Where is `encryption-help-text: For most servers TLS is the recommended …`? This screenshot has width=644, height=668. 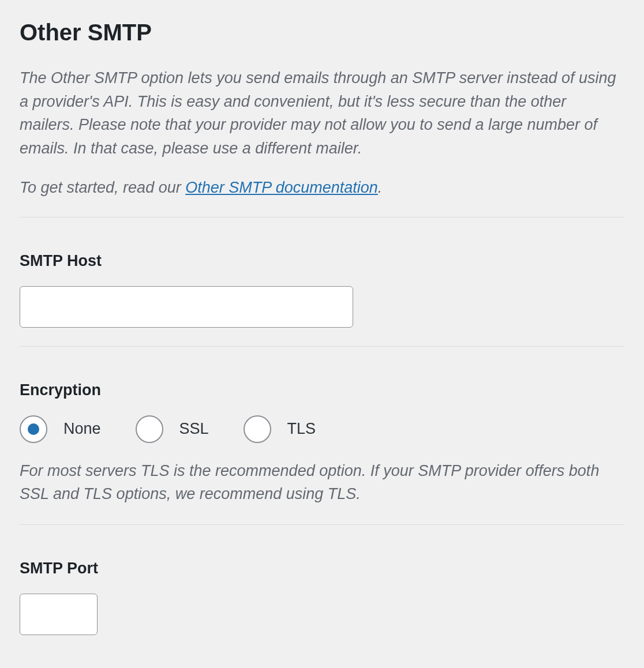 encryption-help-text: For most servers TLS is the recommended … is located at coordinates (322, 482).